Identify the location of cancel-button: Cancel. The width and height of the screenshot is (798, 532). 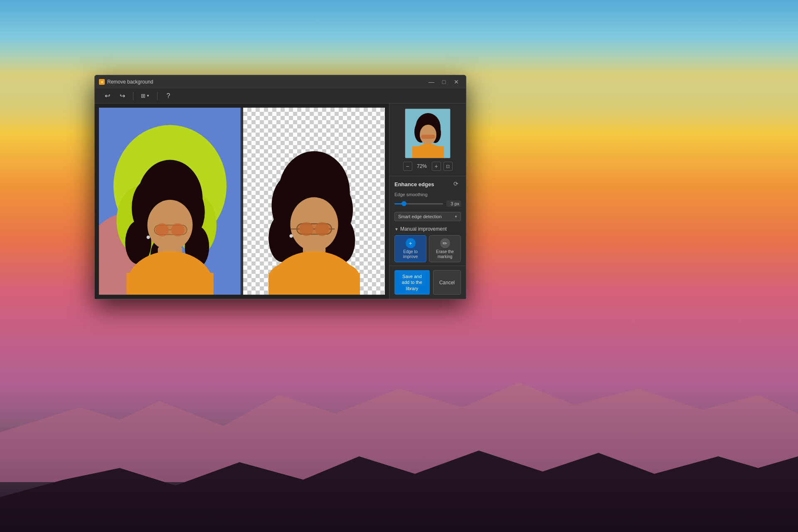
(447, 283).